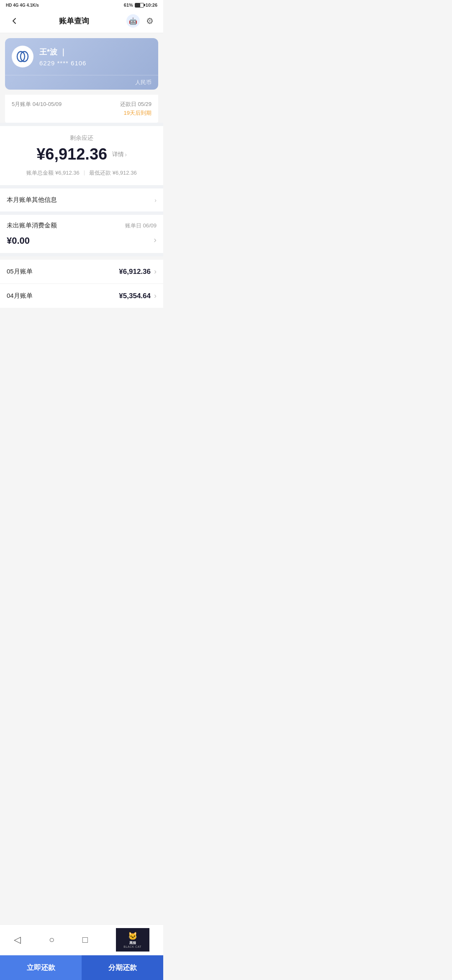  Describe the element at coordinates (32, 200) in the screenshot. I see `other-info-label: 本月账单其他信息` at that location.